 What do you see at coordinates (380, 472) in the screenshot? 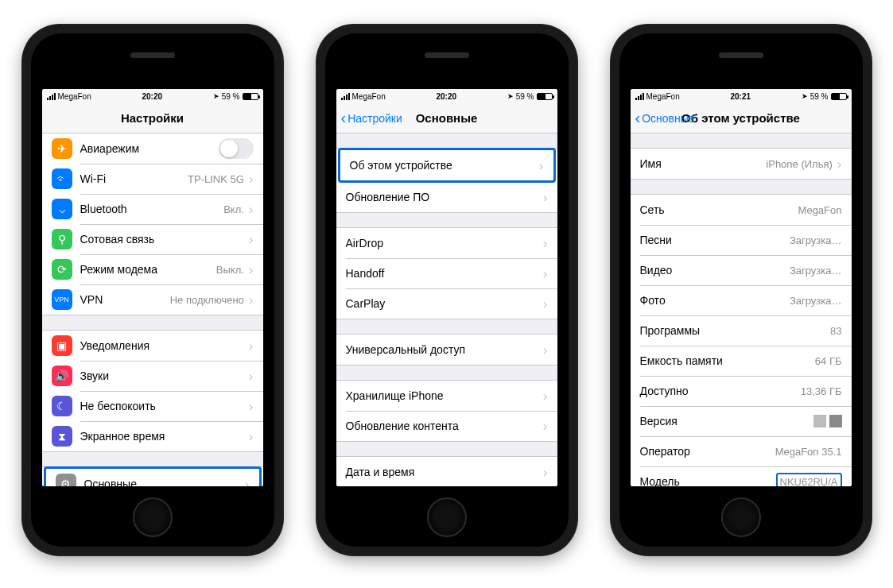
I see `row-label: Дата и время` at bounding box center [380, 472].